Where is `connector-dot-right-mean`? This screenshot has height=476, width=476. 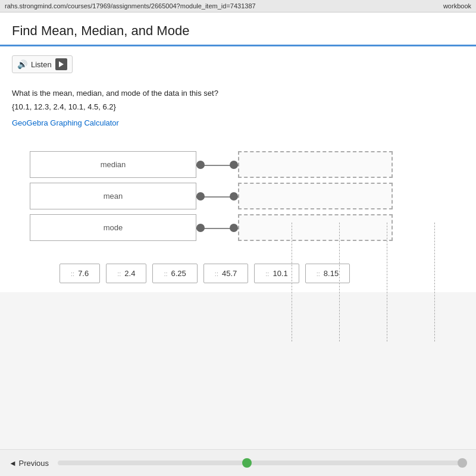
connector-dot-right-mean is located at coordinates (234, 196).